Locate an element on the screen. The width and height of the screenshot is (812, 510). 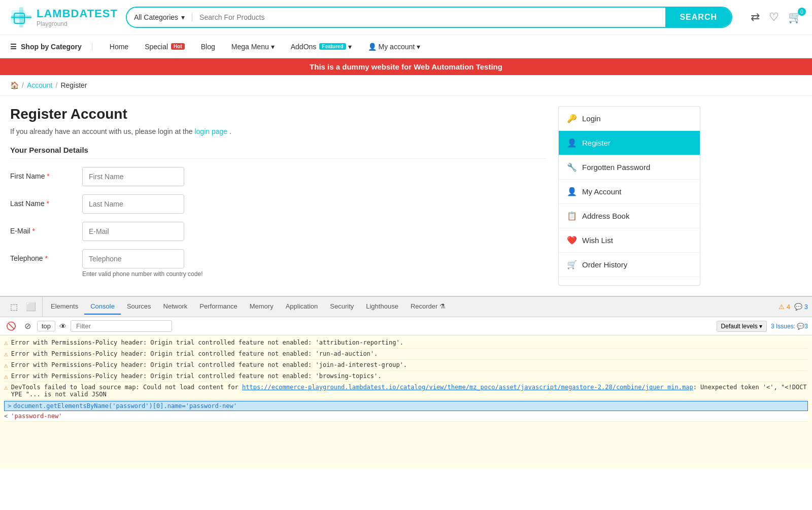
banner-text: This is a dummy website for Web Automati… is located at coordinates (406, 67).